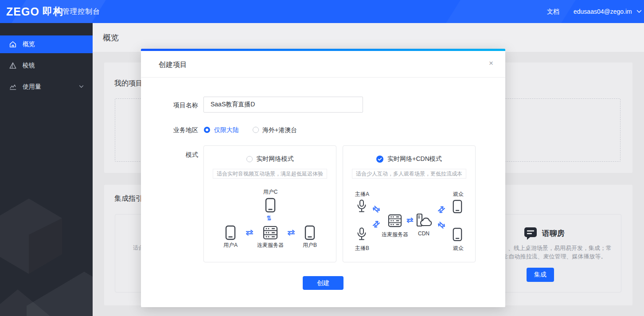  I want to click on top-navbar: ZEGO 即构 管理控制台 文档 edusaas04@zego.im, so click(322, 12).